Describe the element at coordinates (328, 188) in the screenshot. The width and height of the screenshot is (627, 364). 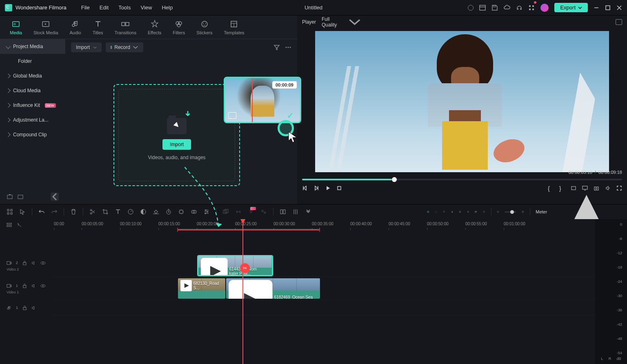
I see `play-button` at that location.